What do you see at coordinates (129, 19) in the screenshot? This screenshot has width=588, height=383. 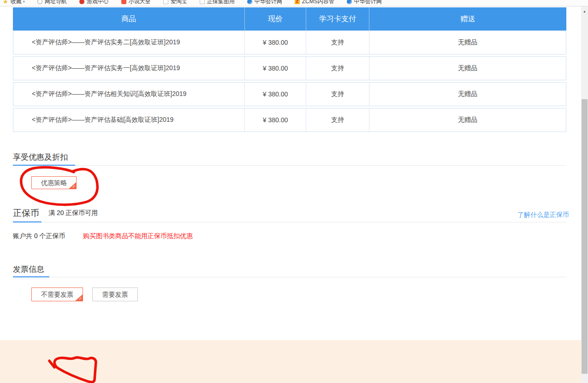 I see `column-header-product: 商品` at bounding box center [129, 19].